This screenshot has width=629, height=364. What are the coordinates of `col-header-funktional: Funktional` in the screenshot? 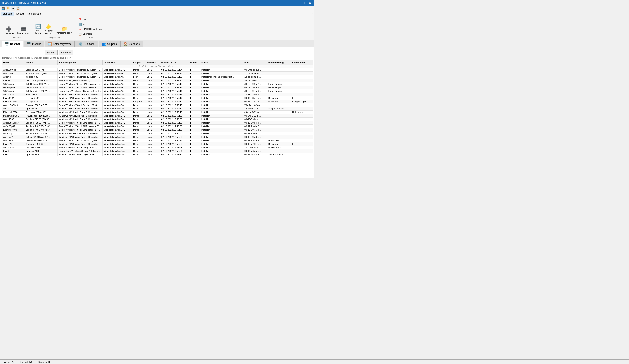 It's located at (117, 63).